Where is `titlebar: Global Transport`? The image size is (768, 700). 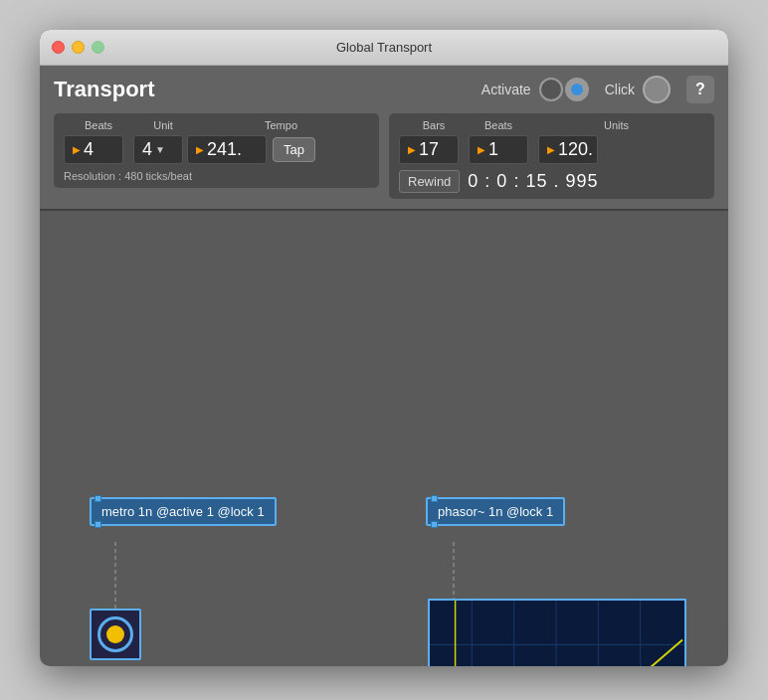 titlebar: Global Transport is located at coordinates (384, 48).